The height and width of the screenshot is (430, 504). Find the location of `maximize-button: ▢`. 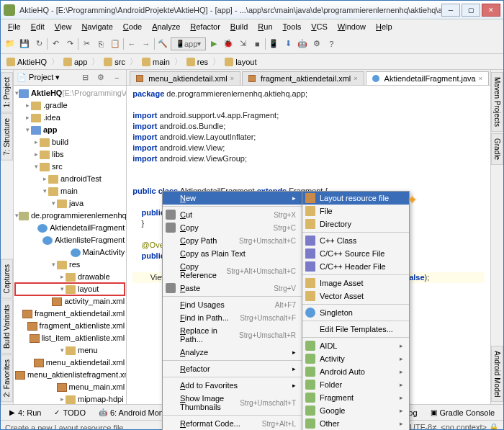

maximize-button: ▢ is located at coordinates (471, 10).